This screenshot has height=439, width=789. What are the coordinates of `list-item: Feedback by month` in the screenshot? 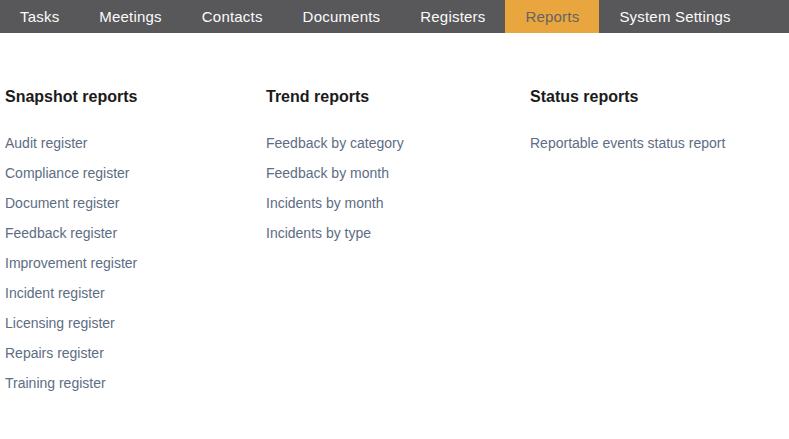 It's located at (398, 179).